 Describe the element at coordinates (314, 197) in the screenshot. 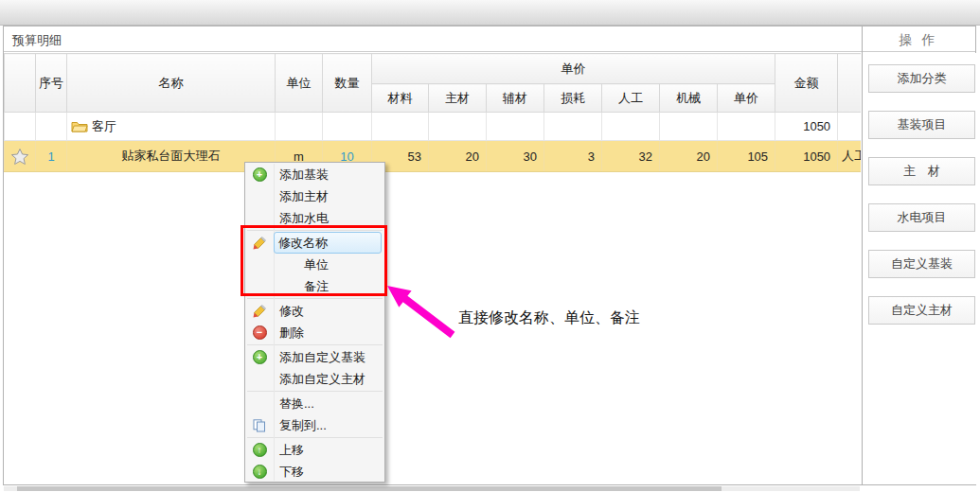

I see `menu-item-add-main-material: 添加主材` at that location.